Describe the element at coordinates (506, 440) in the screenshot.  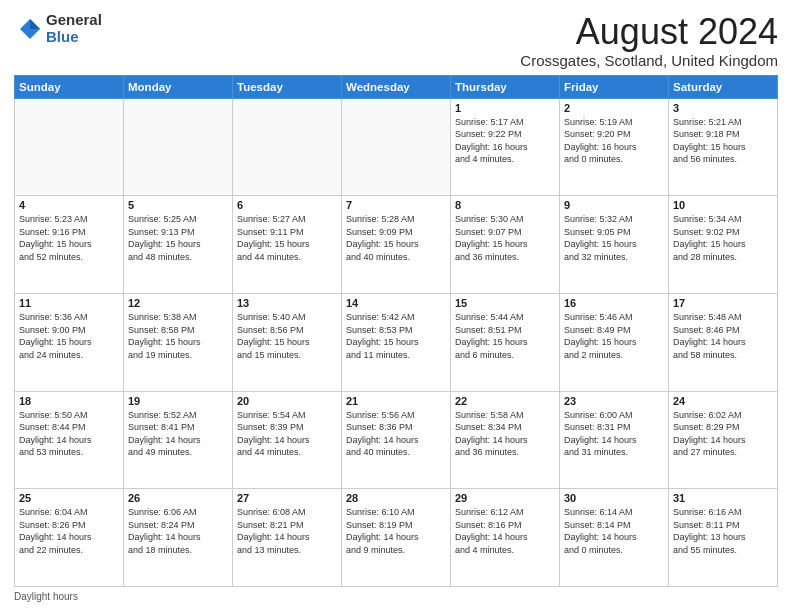
I see `calendar-cell: 22Sunrise: 5:58 AM Sunset: 8:34 PM Dayli…` at that location.